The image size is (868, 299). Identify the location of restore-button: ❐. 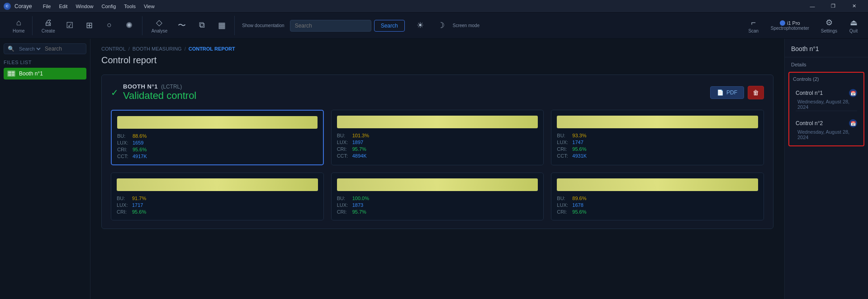
(833, 6).